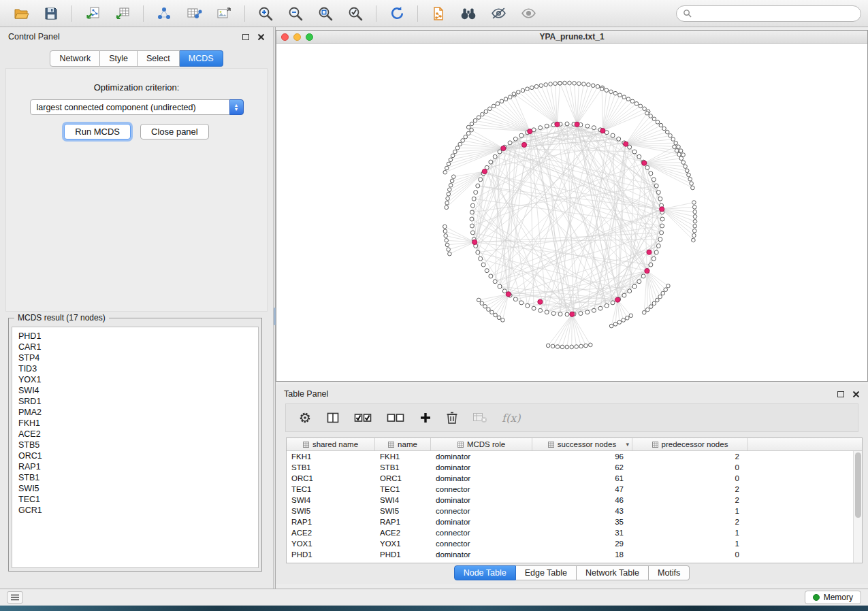 The image size is (868, 611). Describe the element at coordinates (583, 444) in the screenshot. I see `column-header-successor-nodes: successor nodes▾` at that location.